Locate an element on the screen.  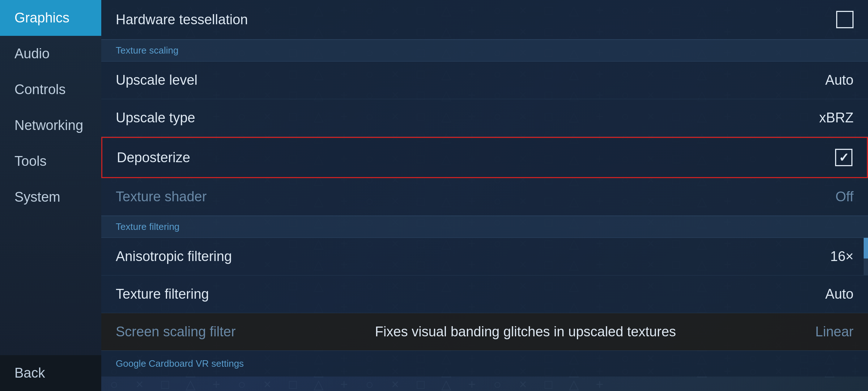
deposterize-row: Deposterize is located at coordinates (485, 157).